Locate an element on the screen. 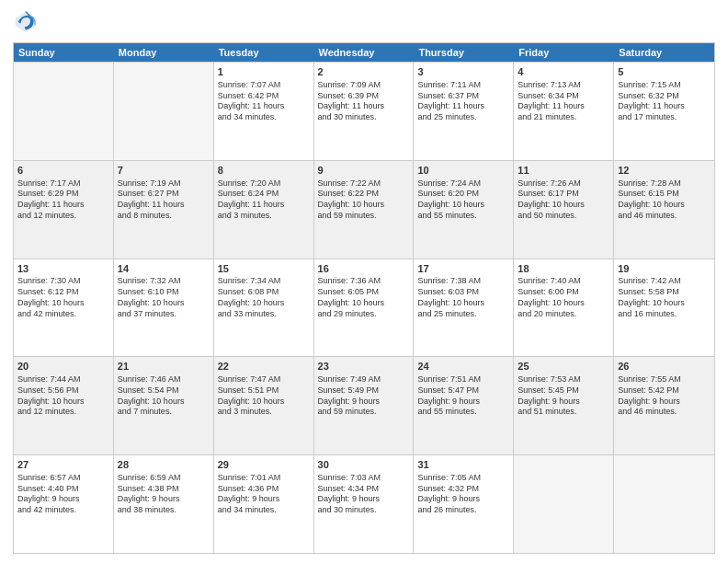  weekday-header: Thursday is located at coordinates (463, 52).